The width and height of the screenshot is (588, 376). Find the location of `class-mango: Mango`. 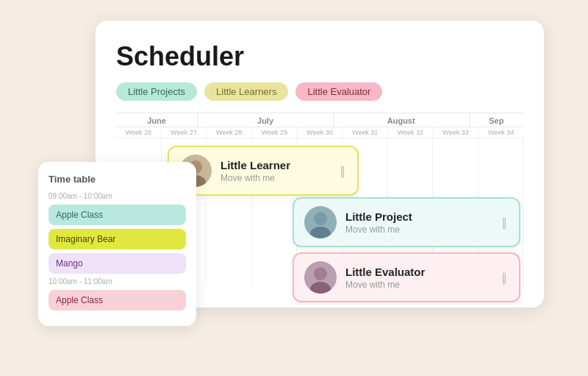

class-mango: Mango is located at coordinates (118, 263).